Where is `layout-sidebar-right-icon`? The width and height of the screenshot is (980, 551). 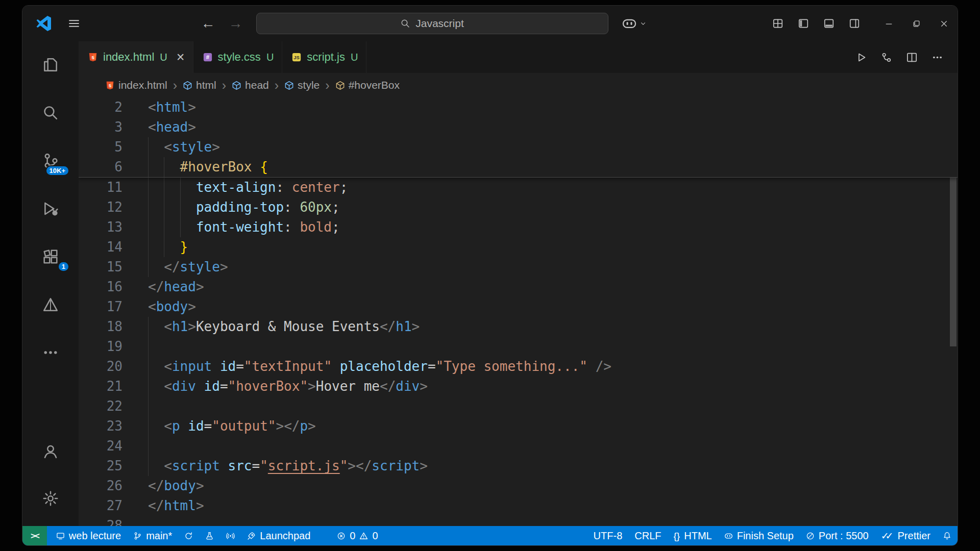 layout-sidebar-right-icon is located at coordinates (854, 23).